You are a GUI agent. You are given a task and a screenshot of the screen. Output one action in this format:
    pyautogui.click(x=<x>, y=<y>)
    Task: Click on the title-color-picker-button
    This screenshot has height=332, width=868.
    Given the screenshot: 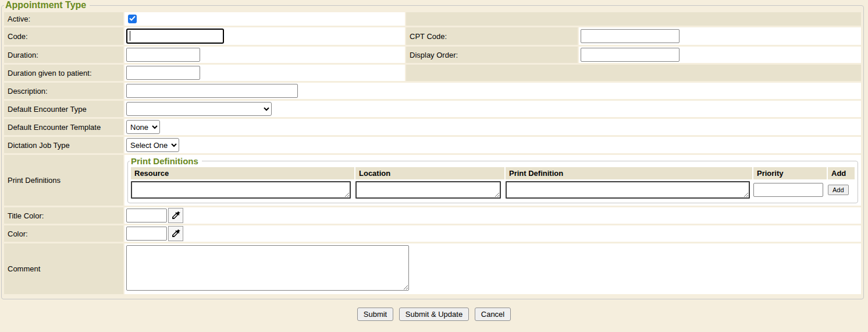 What is the action you would take?
    pyautogui.click(x=176, y=216)
    